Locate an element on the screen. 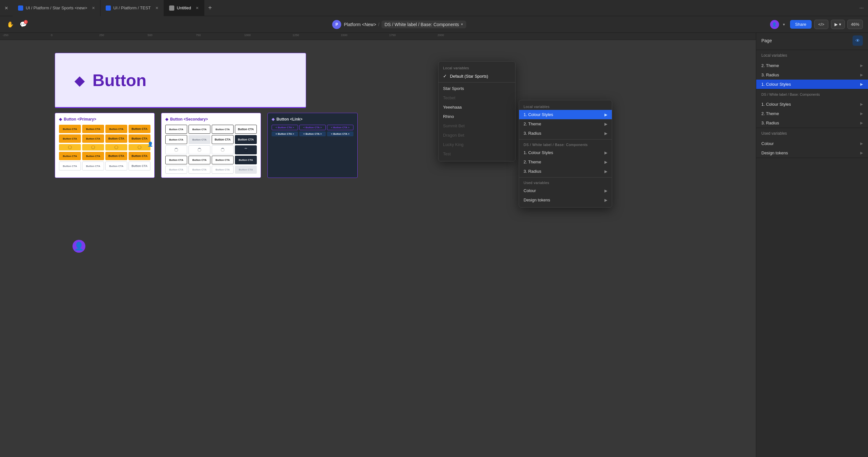 The width and height of the screenshot is (868, 457). btn-sec-r4: Button CTA is located at coordinates (246, 160).